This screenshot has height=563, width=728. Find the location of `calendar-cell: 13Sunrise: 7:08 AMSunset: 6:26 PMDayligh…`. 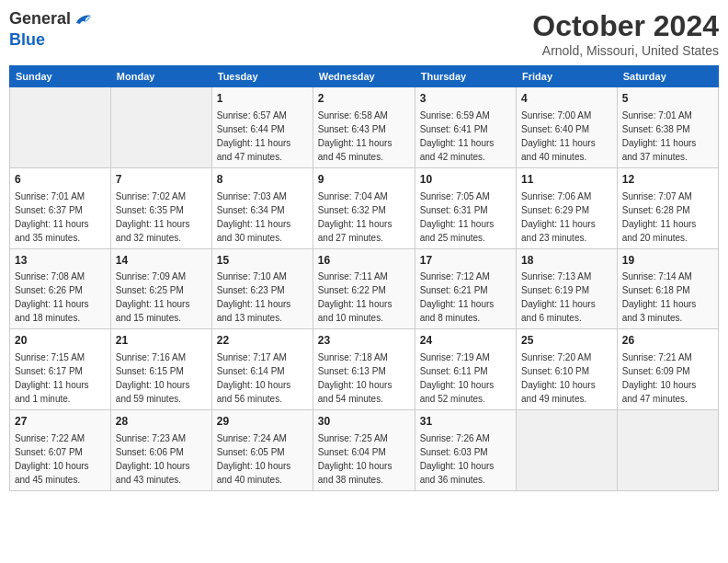

calendar-cell: 13Sunrise: 7:08 AMSunset: 6:26 PMDayligh… is located at coordinates (61, 289).